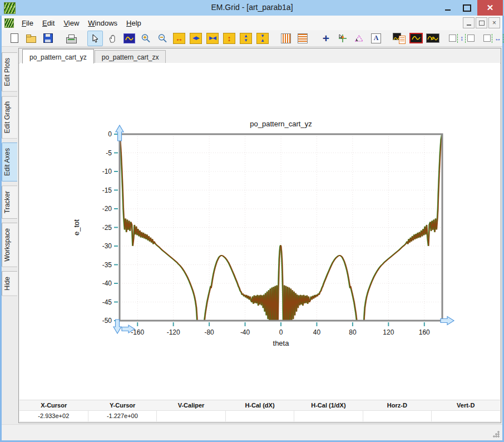 Image resolution: width=504 pixels, height=442 pixels. I want to click on fit-view-button, so click(129, 38).